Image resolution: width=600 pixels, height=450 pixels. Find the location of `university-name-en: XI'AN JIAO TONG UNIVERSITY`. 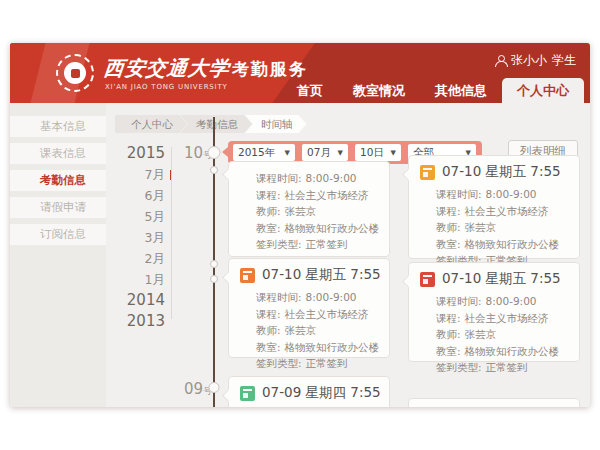

university-name-en: XI'AN JIAO TONG UNIVERSITY is located at coordinates (166, 87).